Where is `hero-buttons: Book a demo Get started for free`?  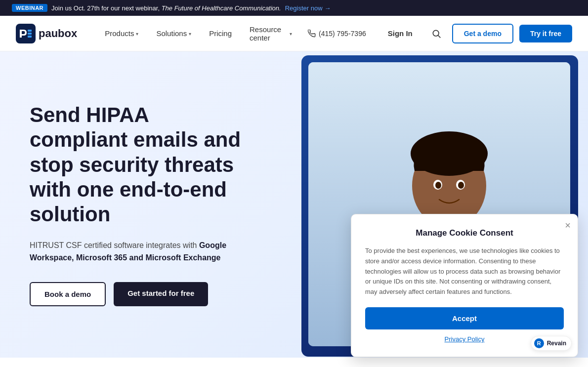
hero-buttons: Book a demo Get started for free is located at coordinates (138, 294).